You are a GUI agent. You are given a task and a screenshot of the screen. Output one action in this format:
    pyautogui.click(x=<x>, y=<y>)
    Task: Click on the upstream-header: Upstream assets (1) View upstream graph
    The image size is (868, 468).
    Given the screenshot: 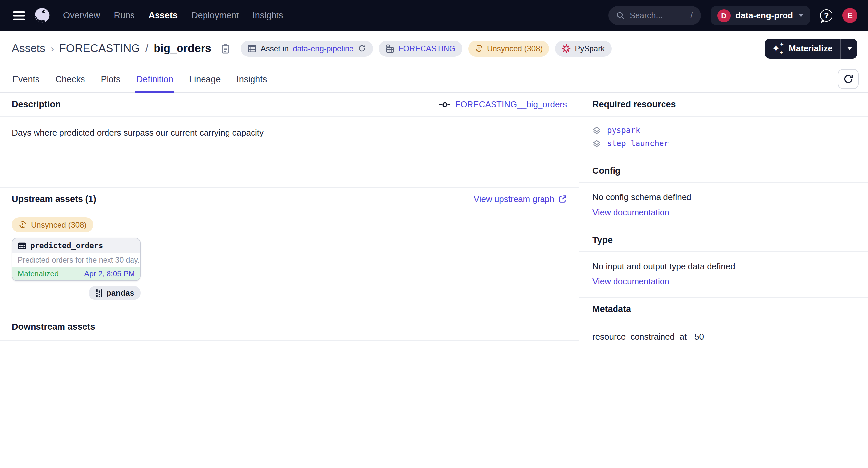 What is the action you would take?
    pyautogui.click(x=289, y=200)
    